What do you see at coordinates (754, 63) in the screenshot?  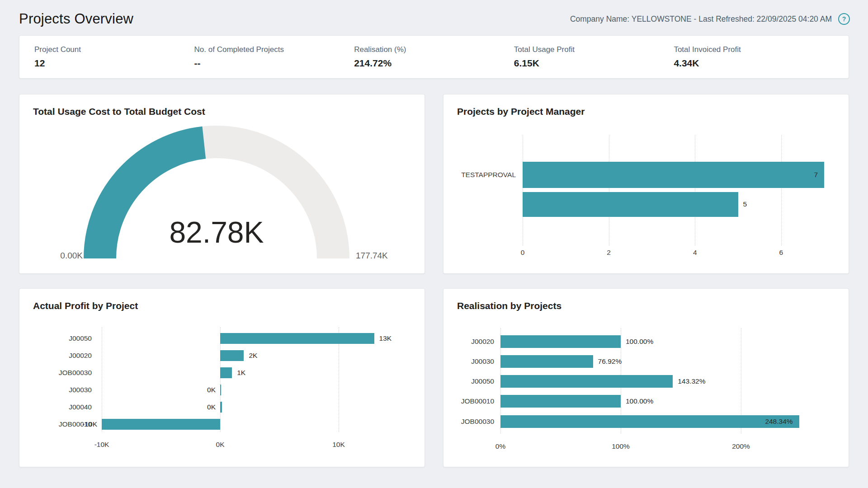 I see `kpi-value: 4.34K` at bounding box center [754, 63].